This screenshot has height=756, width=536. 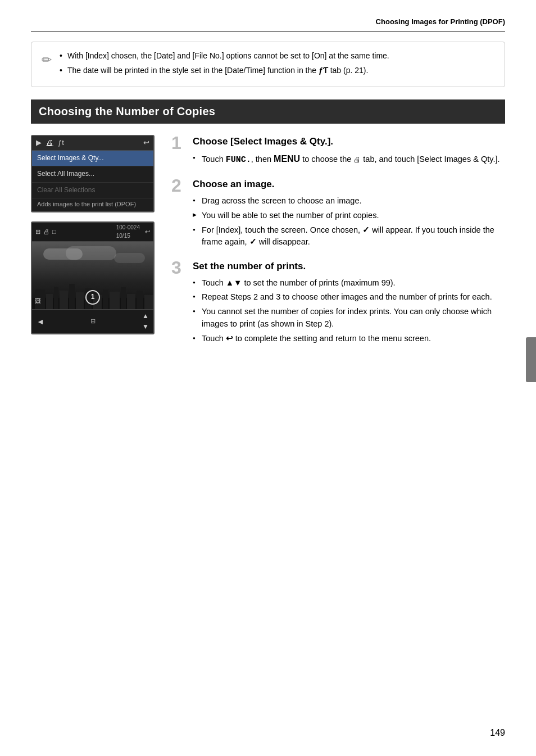 I want to click on section-heading: Choosing the Number of Copies, so click(x=268, y=111).